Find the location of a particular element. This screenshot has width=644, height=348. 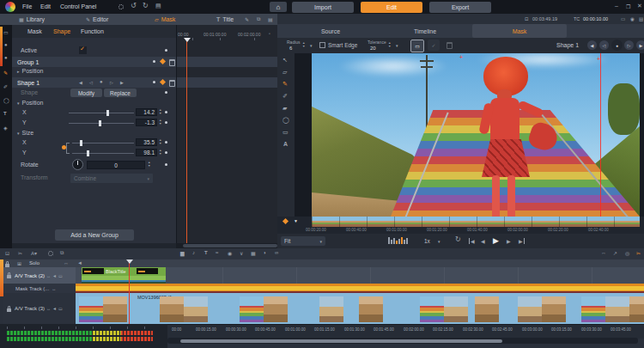

go-to-start-icon: ◀ is located at coordinates (472, 241).